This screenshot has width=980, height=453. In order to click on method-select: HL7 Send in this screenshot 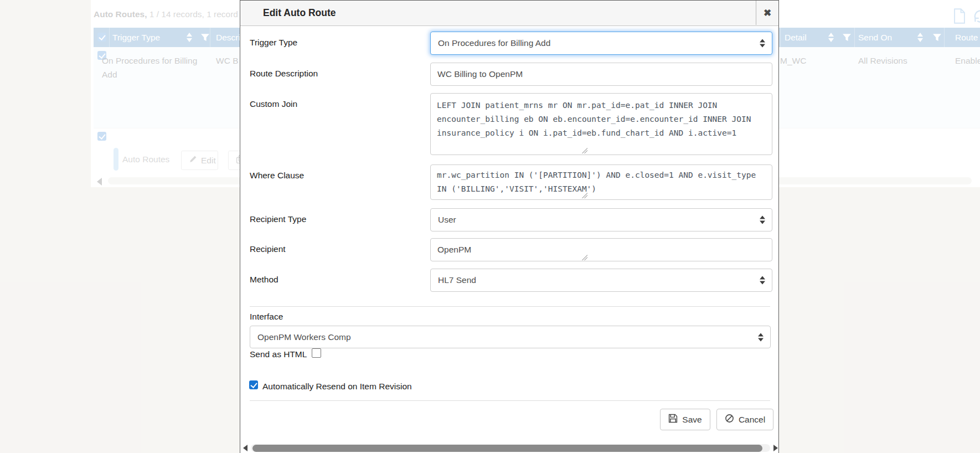, I will do `click(601, 280)`.